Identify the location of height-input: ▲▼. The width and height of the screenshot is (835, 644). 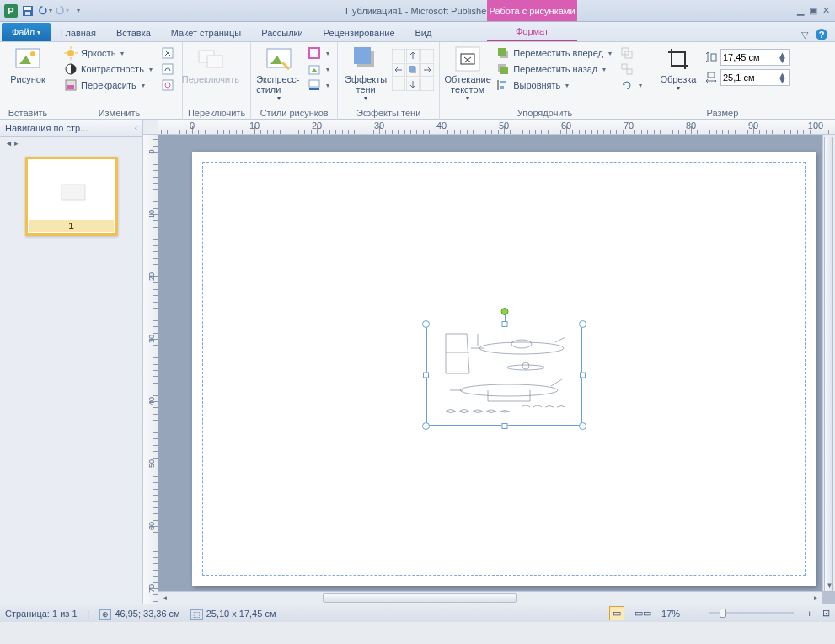
(755, 57).